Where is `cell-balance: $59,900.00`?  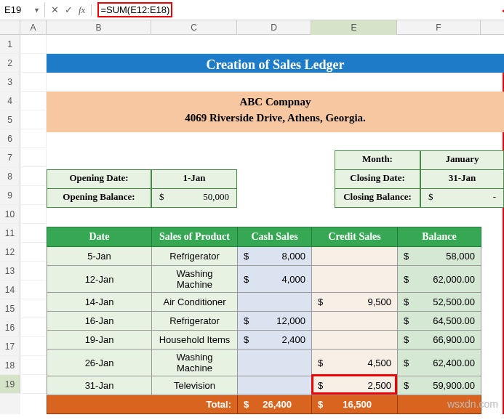 cell-balance: $59,900.00 is located at coordinates (439, 386).